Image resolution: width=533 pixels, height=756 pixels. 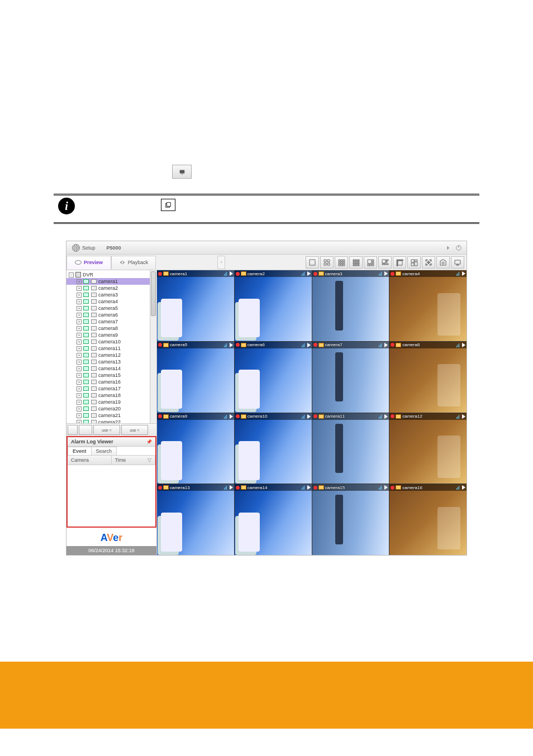 What do you see at coordinates (196, 449) in the screenshot?
I see `video-cell: camera9` at bounding box center [196, 449].